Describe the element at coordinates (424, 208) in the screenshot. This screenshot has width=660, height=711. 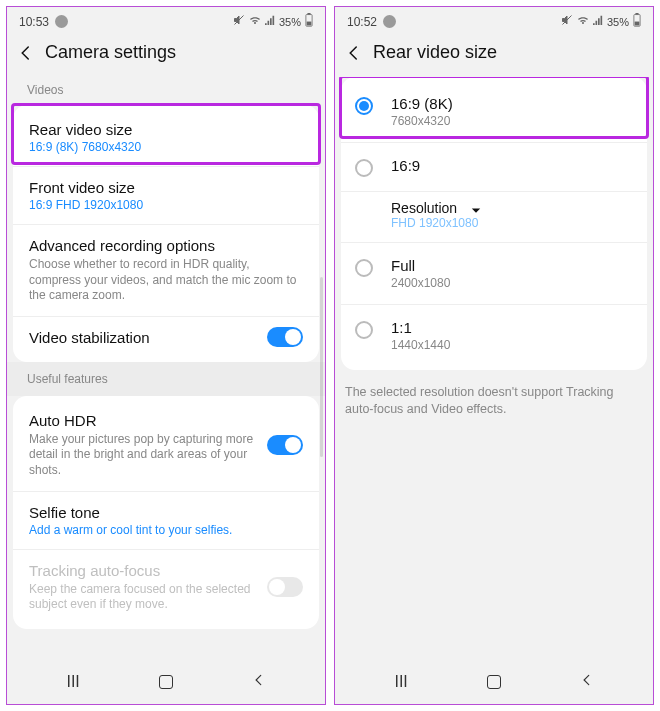
I see `resolution-label: Resolution` at that location.